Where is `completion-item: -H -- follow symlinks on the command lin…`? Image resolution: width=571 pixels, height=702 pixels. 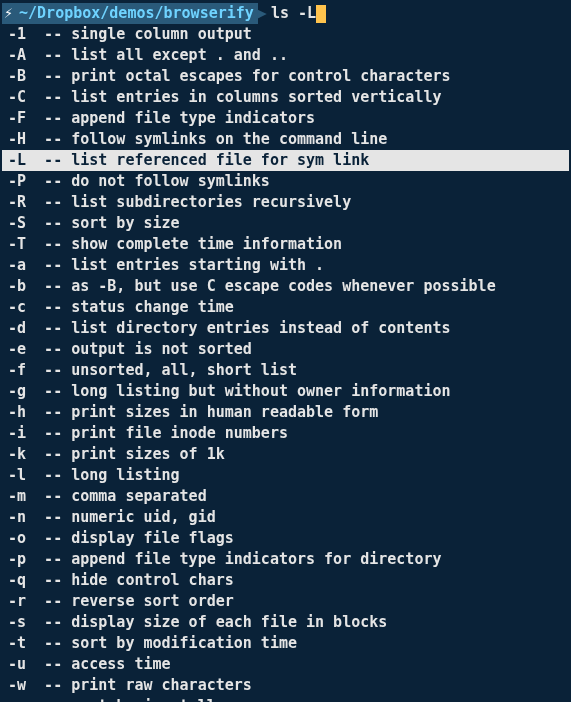
completion-item: -H -- follow symlinks on the command lin… is located at coordinates (286, 140).